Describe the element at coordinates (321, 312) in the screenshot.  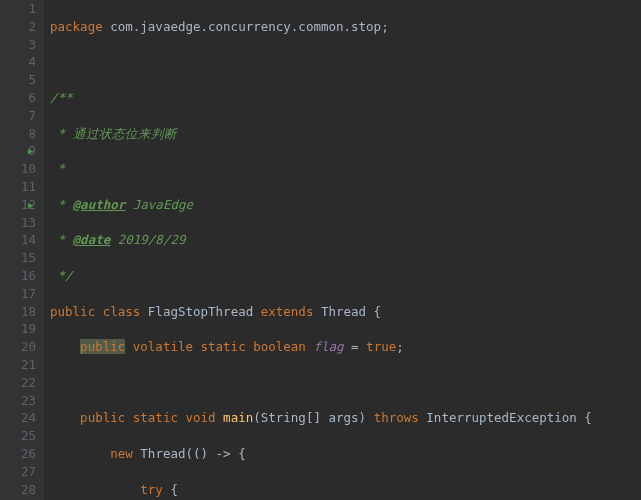
I see `code-line: public class FlagStopThread extends Thre…` at that location.